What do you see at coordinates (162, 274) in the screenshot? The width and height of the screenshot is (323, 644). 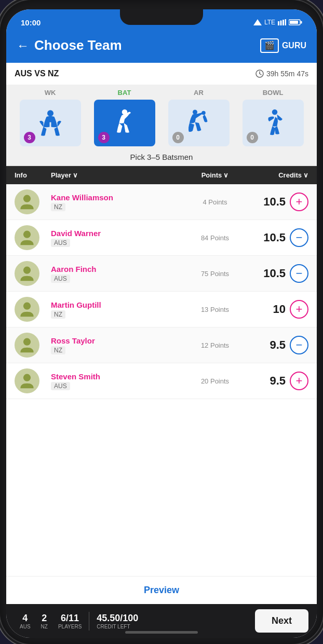 I see `player-row: Aaron Finch AUS 75 Points 10.5 −` at bounding box center [162, 274].